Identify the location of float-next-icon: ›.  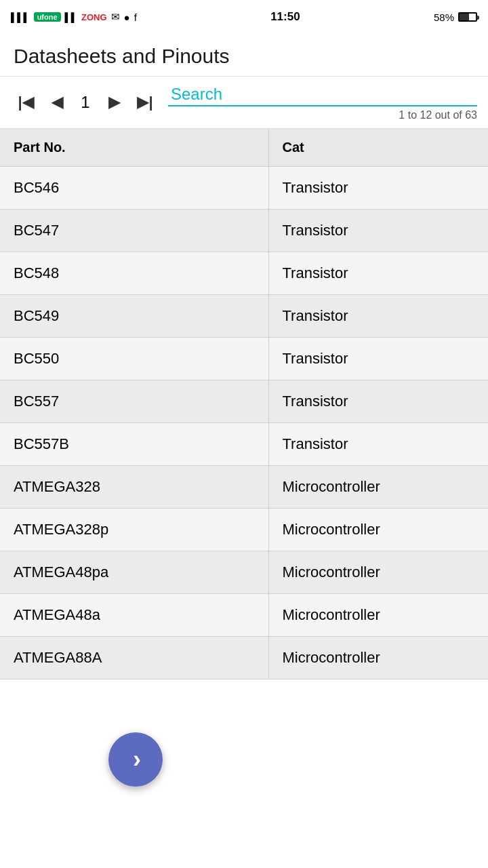
(137, 760).